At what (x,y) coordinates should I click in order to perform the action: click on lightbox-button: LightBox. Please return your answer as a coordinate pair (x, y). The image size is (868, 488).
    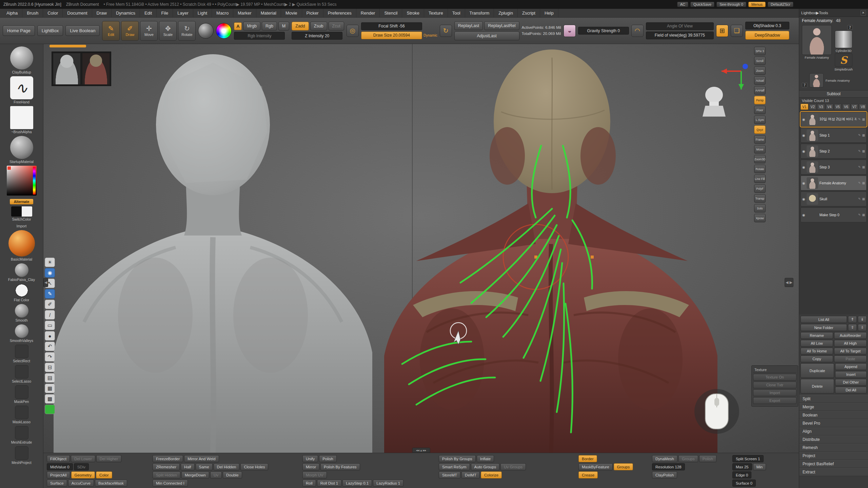
    Looking at the image, I should click on (50, 30).